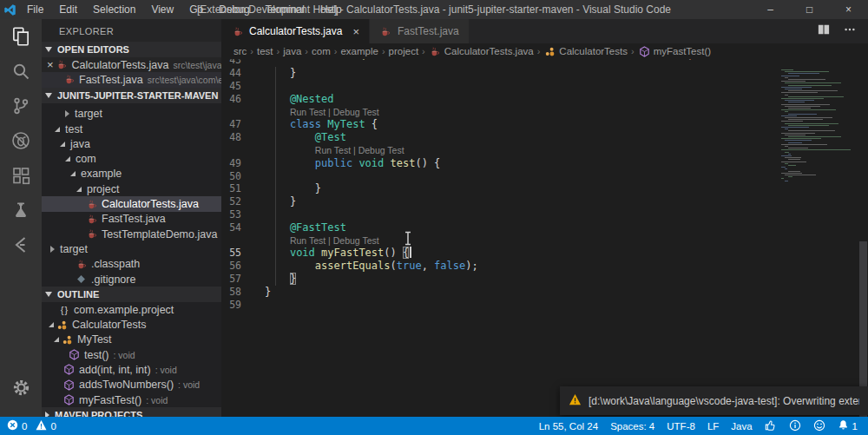 The width and height of the screenshot is (868, 435). I want to click on maximize-button: □, so click(809, 10).